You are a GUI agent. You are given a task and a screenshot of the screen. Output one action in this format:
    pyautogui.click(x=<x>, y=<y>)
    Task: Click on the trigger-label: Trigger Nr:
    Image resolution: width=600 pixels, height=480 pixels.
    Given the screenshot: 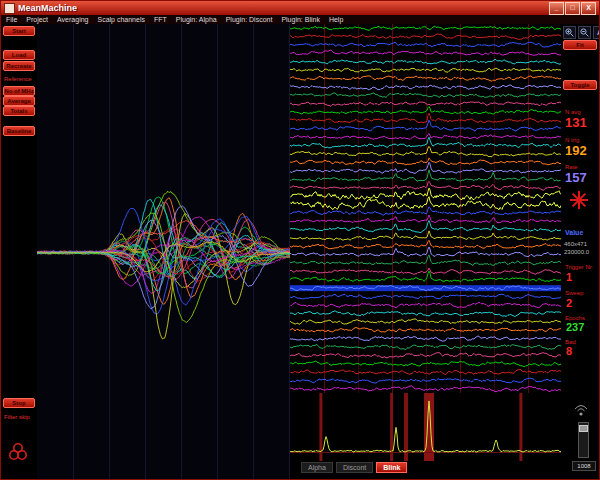 What is the action you would take?
    pyautogui.click(x=579, y=267)
    